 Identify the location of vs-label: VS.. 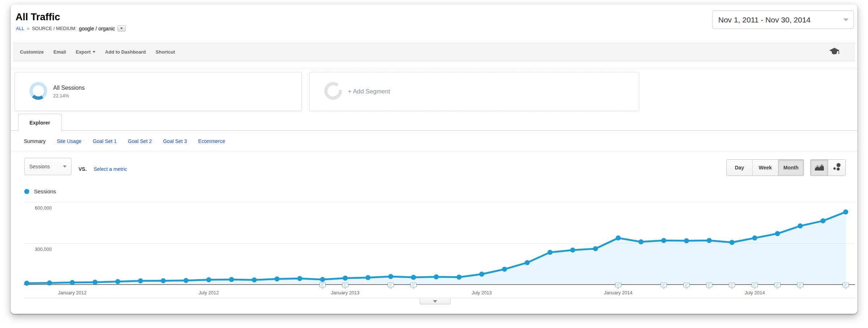
(82, 169).